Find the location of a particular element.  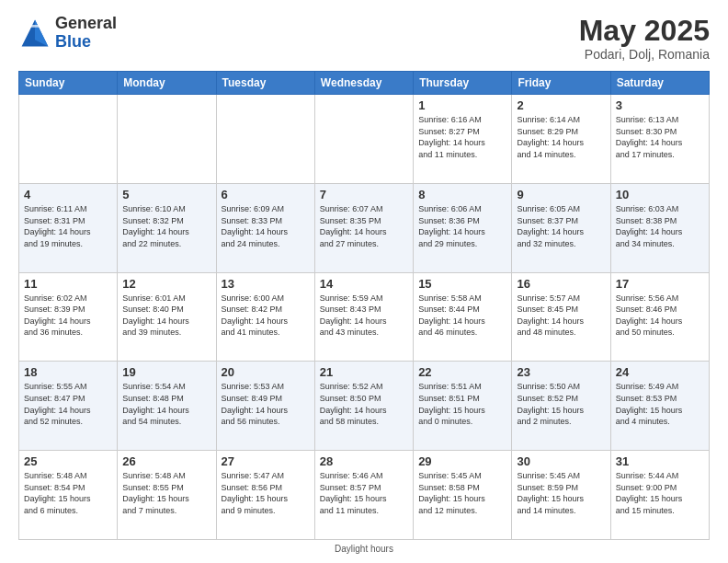

day-info: Sunrise: 5:59 AM Sunset: 8:43 PM Dayligh… is located at coordinates (364, 316).